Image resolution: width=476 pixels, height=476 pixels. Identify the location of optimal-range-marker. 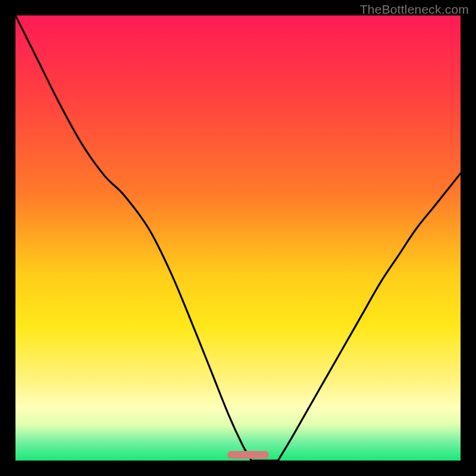
(248, 455).